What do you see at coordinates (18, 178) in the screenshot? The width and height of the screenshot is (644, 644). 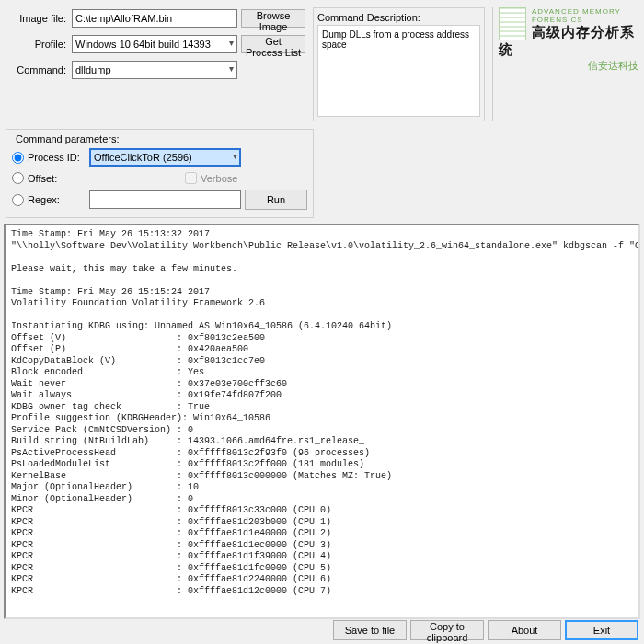 I see `offset-radio-input` at bounding box center [18, 178].